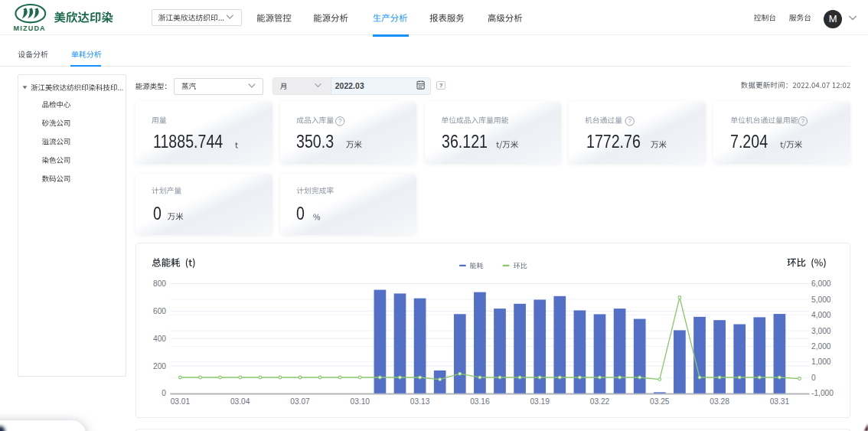 This screenshot has height=431, width=868. What do you see at coordinates (181, 401) in the screenshot?
I see `svg-text: 03.01` at bounding box center [181, 401].